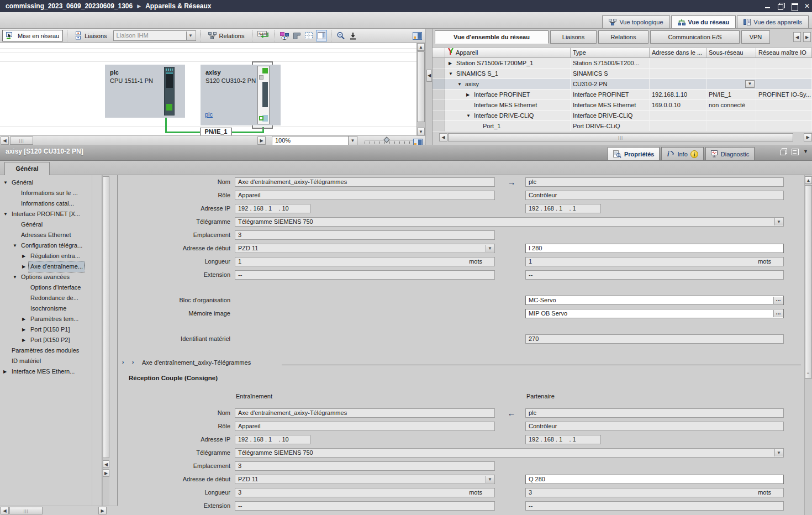  I want to click on fit-to-view-button, so click(353, 35).